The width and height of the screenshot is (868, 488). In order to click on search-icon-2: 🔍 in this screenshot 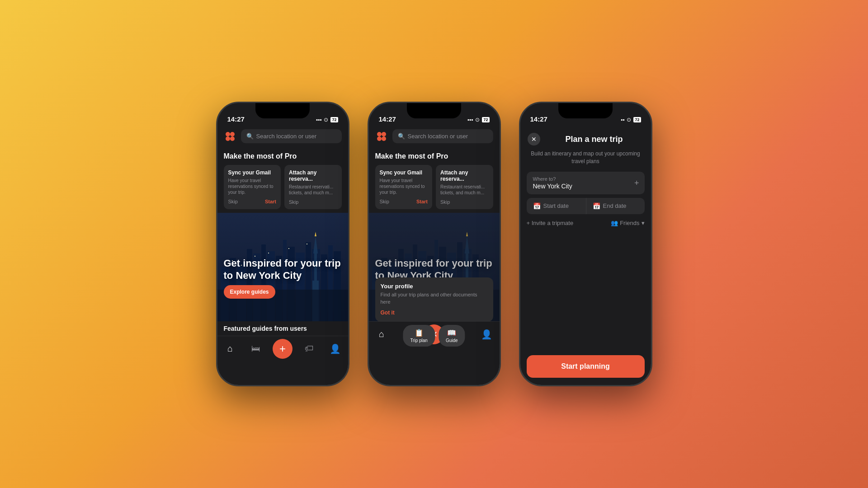, I will do `click(401, 136)`.